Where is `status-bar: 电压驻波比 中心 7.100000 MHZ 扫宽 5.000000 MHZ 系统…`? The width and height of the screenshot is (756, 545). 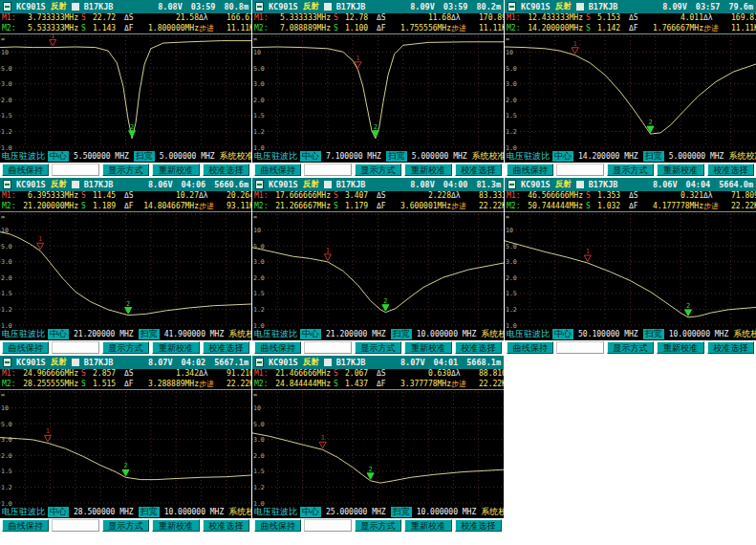
status-bar: 电压驻波比 中心 7.100000 MHZ 扫宽 5.000000 MHZ 系统… is located at coordinates (378, 157).